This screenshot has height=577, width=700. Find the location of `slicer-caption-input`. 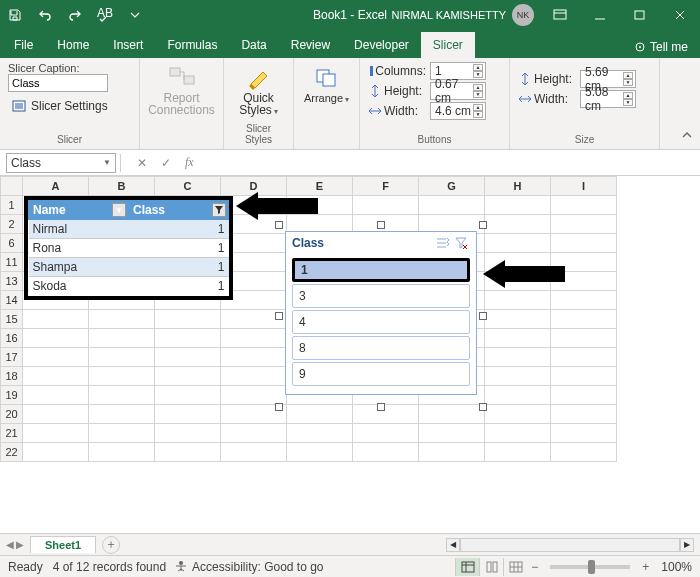

slicer-caption-input is located at coordinates (58, 83).